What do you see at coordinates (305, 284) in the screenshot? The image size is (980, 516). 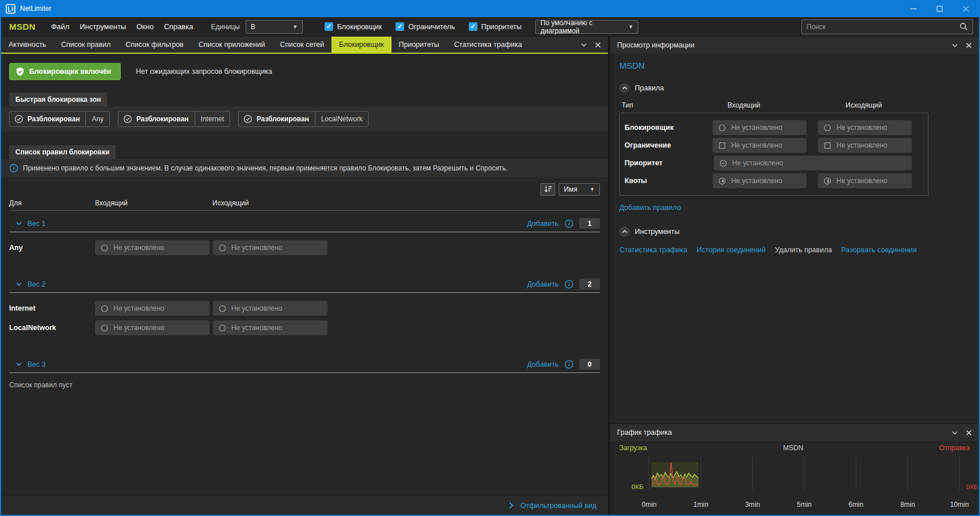 I see `weight-group-header: Вес 2 Добавить 2` at bounding box center [305, 284].